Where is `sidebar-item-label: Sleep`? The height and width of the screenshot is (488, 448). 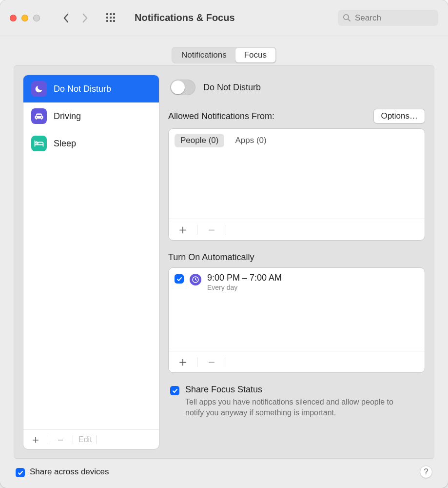
sidebar-item-label: Sleep is located at coordinates (65, 143).